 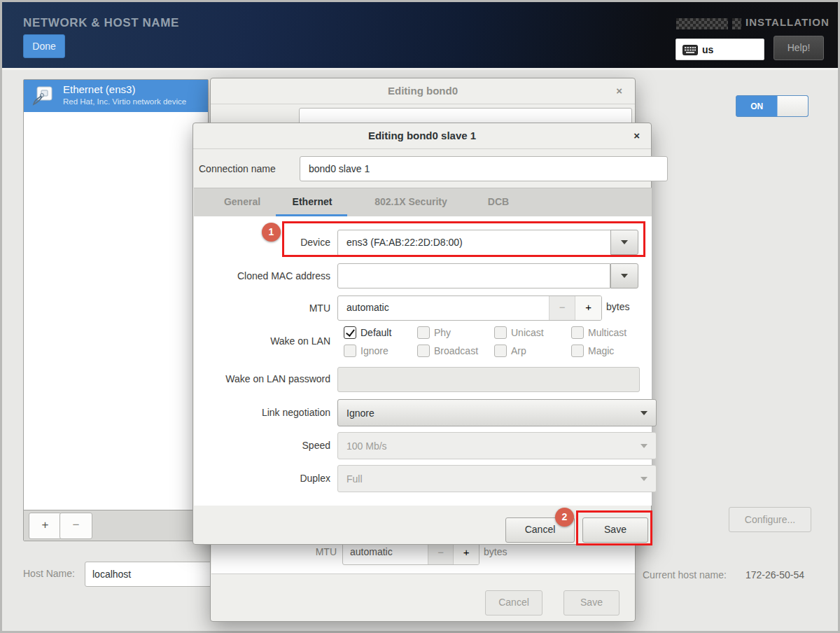 What do you see at coordinates (519, 351) in the screenshot?
I see `checkbox-label: Arp` at bounding box center [519, 351].